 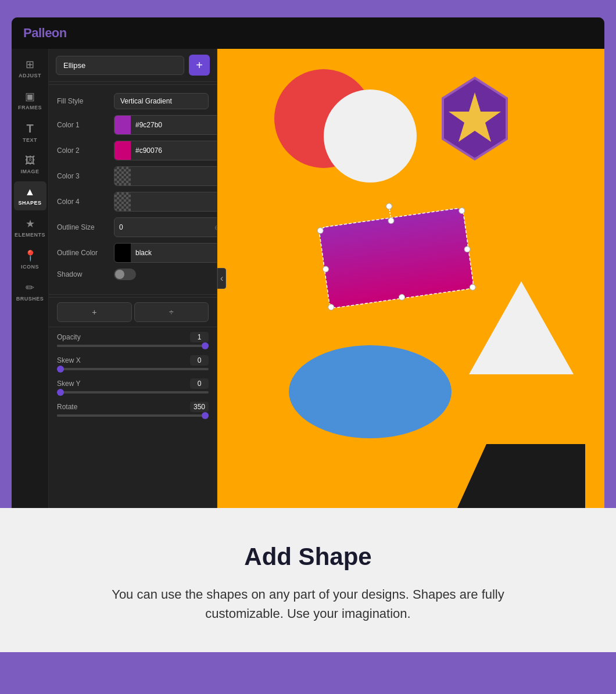 What do you see at coordinates (199, 337) in the screenshot?
I see `opacity-value: 1` at bounding box center [199, 337].